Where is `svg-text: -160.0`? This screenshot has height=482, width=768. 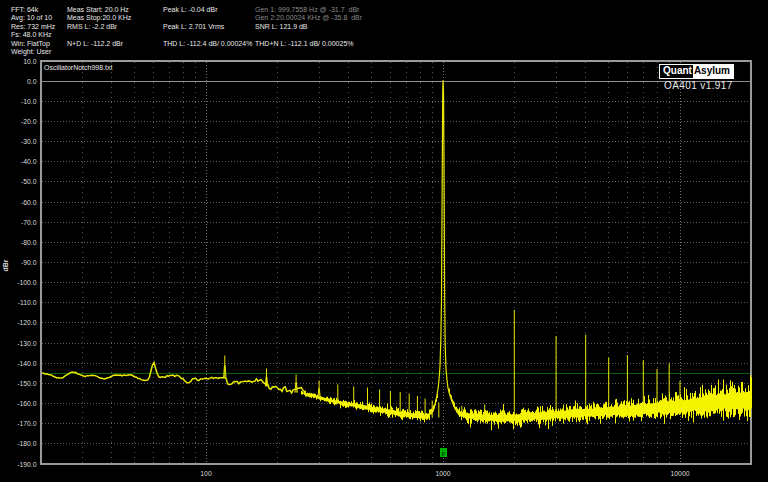
svg-text: -160.0 is located at coordinates (26, 404).